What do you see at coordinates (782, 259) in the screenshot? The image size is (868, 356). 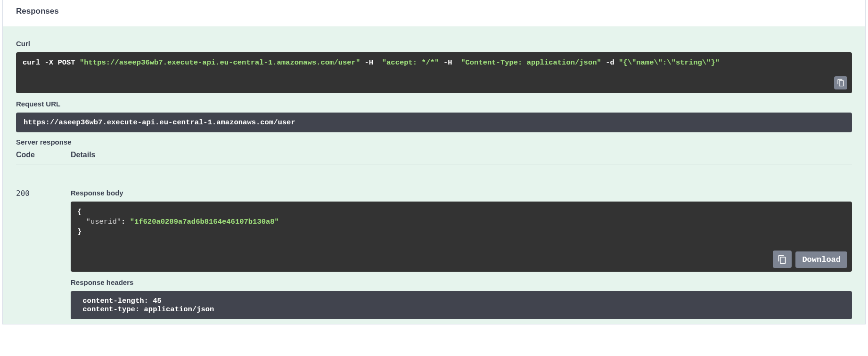 I see `copy-response-body-button` at bounding box center [782, 259].